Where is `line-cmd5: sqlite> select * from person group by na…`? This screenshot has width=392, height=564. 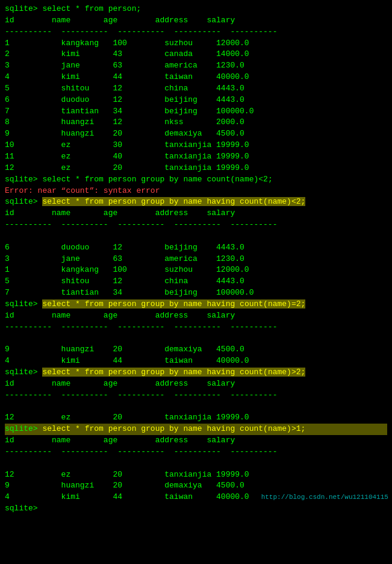 line-cmd5: sqlite> select * from person group by na… is located at coordinates (196, 372).